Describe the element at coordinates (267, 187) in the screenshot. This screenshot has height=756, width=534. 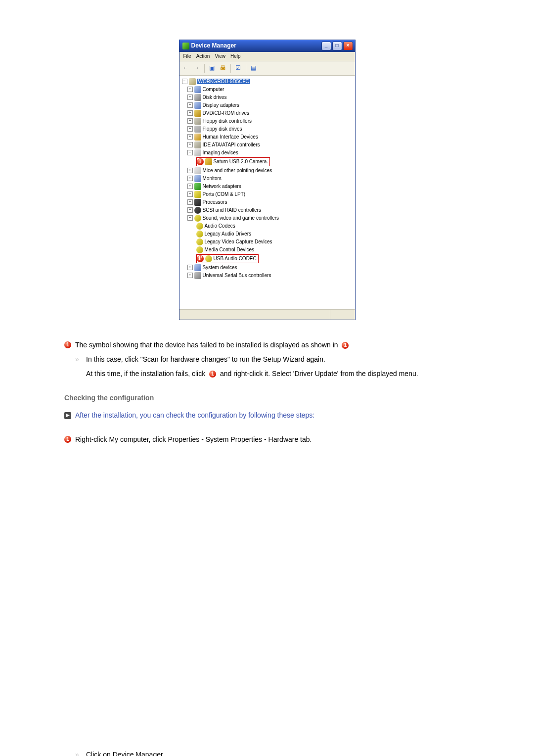
I see `node-network: +Network adapters` at that location.